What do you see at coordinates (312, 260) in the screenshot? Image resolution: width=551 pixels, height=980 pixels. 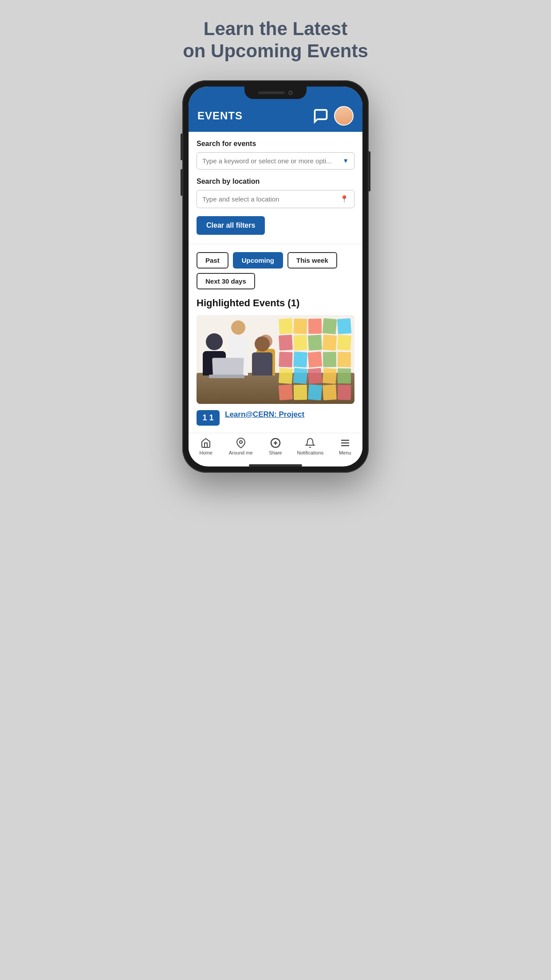 I see `tab-this-week: This week` at bounding box center [312, 260].